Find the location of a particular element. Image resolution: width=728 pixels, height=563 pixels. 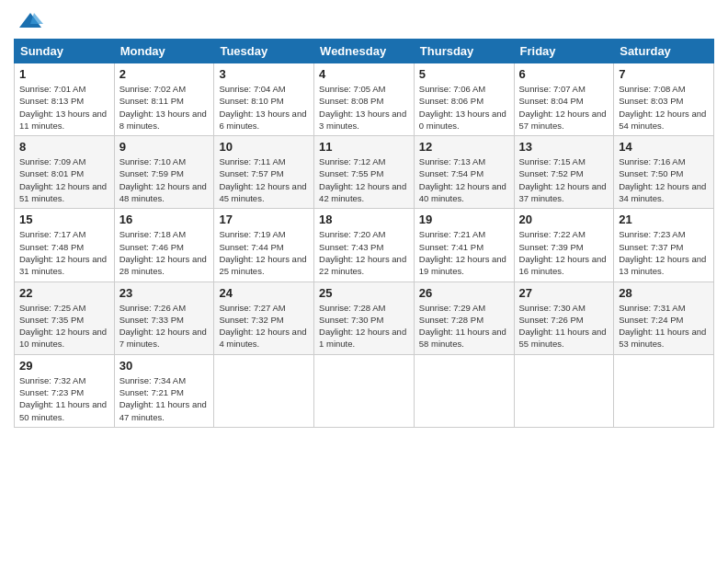

day-number: 28 is located at coordinates (664, 293).